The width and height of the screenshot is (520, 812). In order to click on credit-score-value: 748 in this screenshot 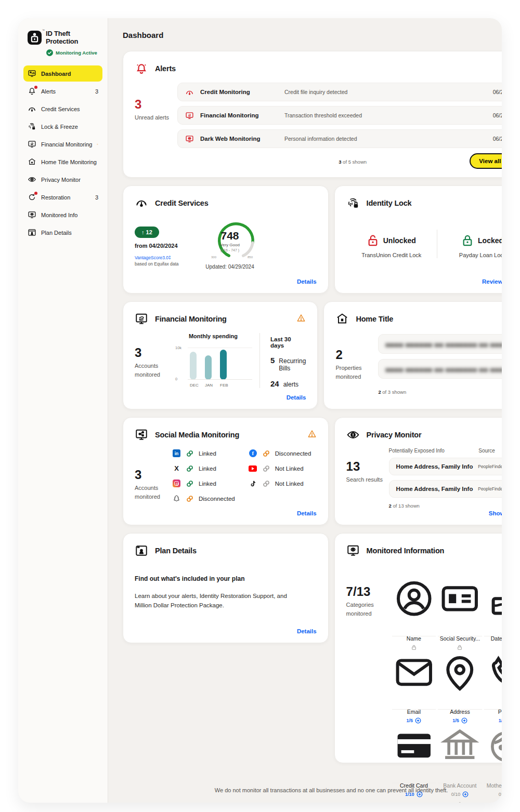, I will do `click(230, 236)`.